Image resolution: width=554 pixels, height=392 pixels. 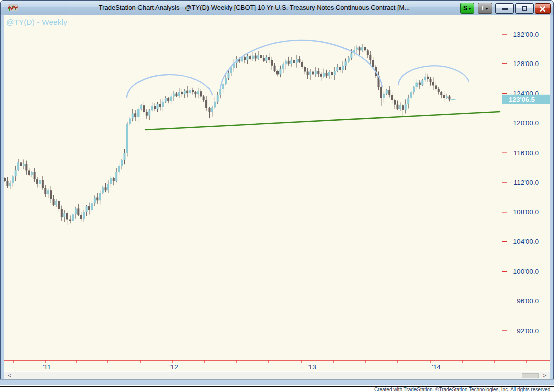 What do you see at coordinates (505, 8) in the screenshot?
I see `minimize-button` at bounding box center [505, 8].